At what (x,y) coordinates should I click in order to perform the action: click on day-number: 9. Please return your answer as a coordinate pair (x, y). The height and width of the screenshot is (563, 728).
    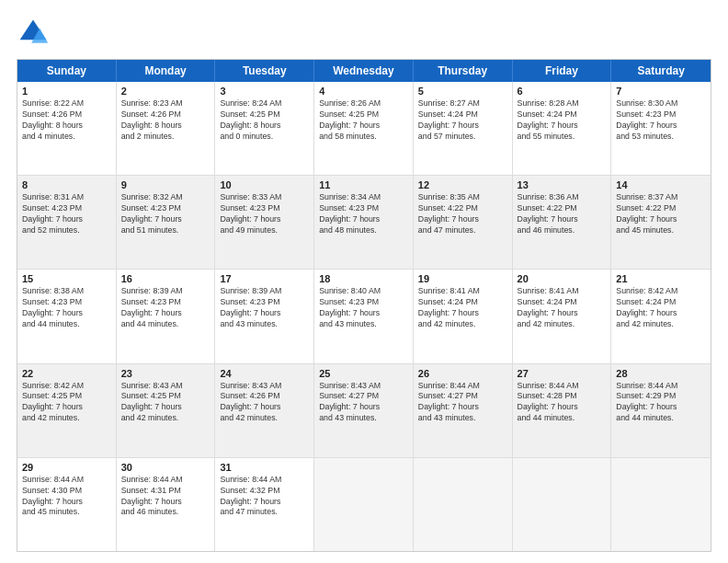
    Looking at the image, I should click on (165, 185).